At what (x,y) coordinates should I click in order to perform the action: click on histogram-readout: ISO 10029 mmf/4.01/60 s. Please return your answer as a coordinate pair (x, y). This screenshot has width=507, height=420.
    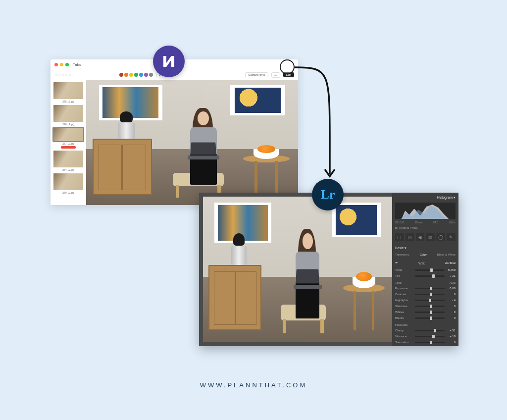
    Looking at the image, I should click on (425, 222).